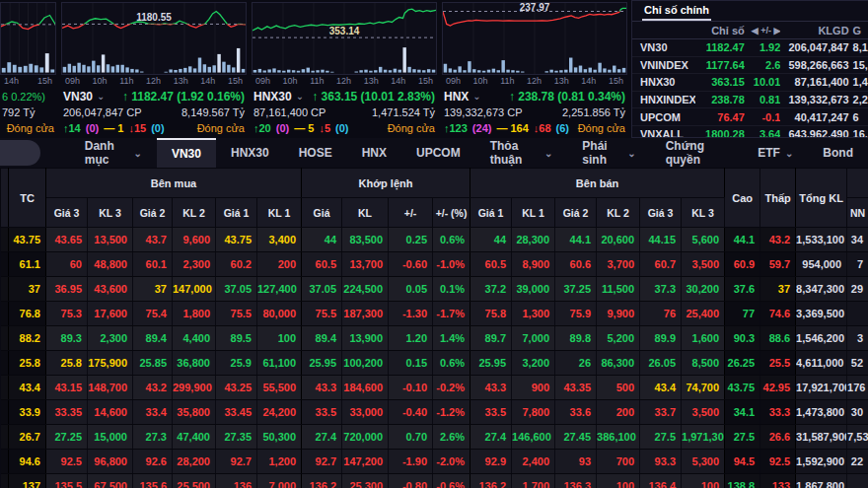 The height and width of the screenshot is (488, 868). I want to click on x-axis-tick: 13h, so click(181, 82).